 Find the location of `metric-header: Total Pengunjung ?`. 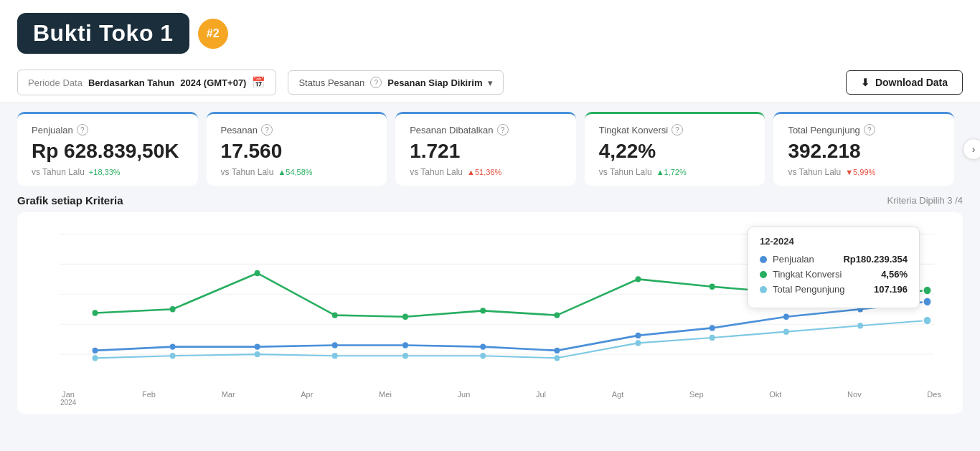

metric-header: Total Pengunjung ? is located at coordinates (864, 130).